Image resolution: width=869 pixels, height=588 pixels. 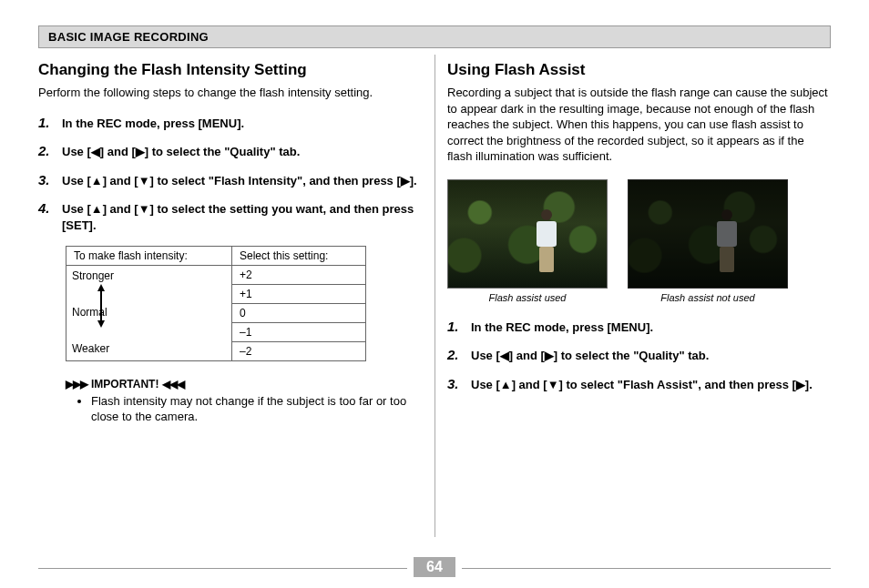 What do you see at coordinates (299, 275) in the screenshot?
I see `table-val-0: +2` at bounding box center [299, 275].